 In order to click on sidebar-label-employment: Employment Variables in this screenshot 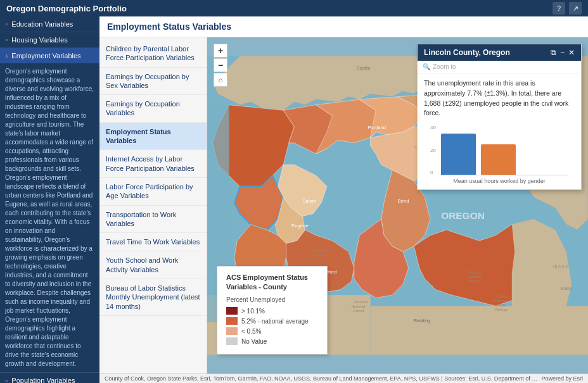, I will do `click(46, 56)`.